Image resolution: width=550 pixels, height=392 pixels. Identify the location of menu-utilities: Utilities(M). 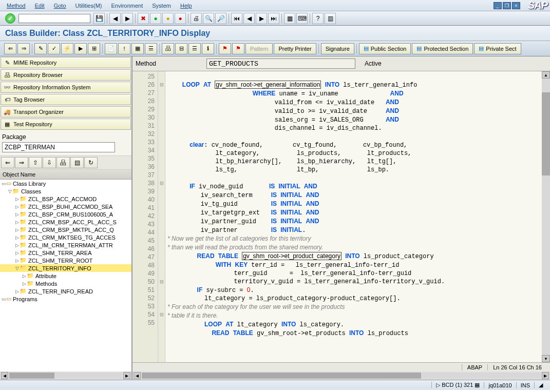
(89, 6).